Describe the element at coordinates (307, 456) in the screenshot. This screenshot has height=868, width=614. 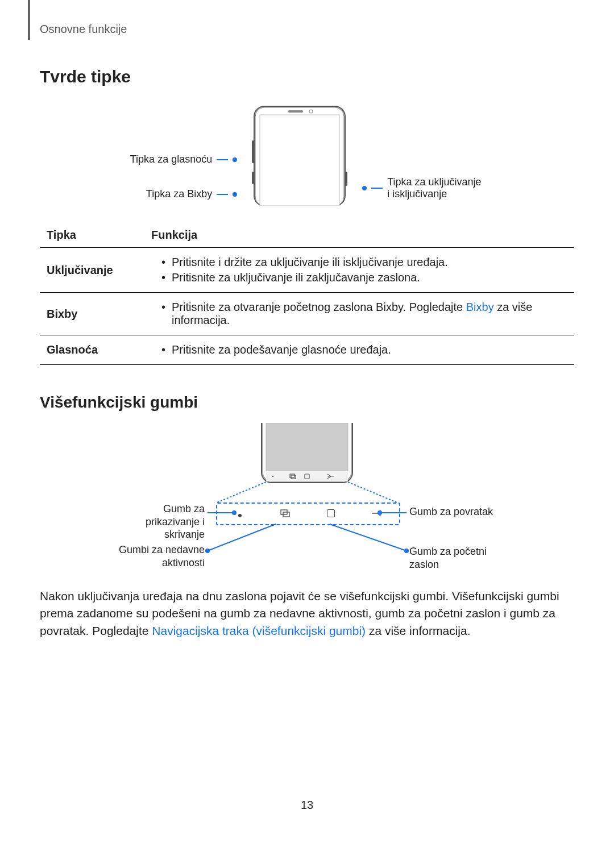
I see `phone-bottom-outline` at that location.